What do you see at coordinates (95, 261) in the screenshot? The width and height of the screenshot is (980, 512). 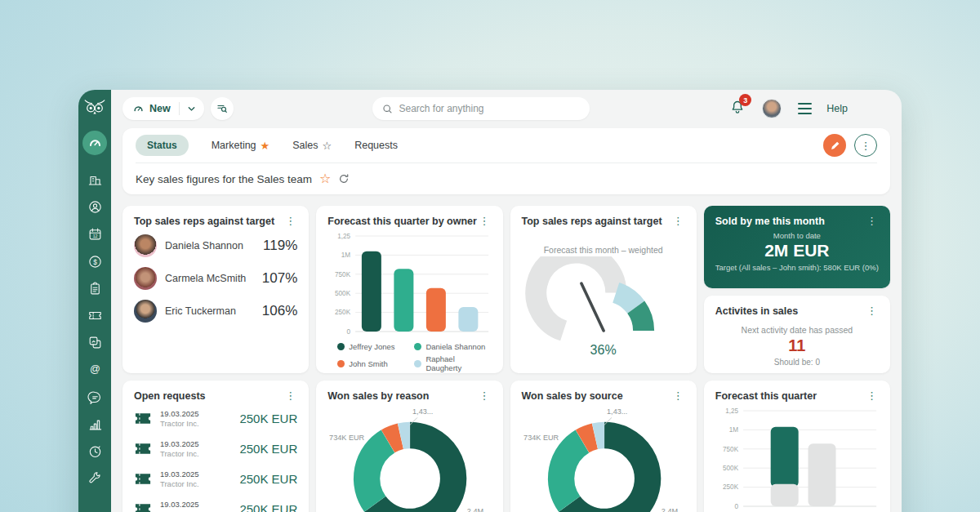 I see `sidebar-item-deals: $` at bounding box center [95, 261].